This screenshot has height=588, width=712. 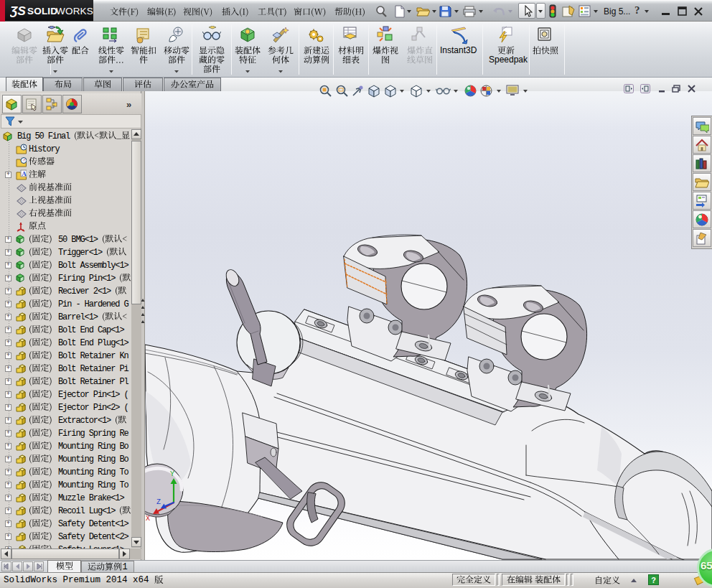 What do you see at coordinates (172, 474) in the screenshot?
I see `svg-text: Y` at bounding box center [172, 474].